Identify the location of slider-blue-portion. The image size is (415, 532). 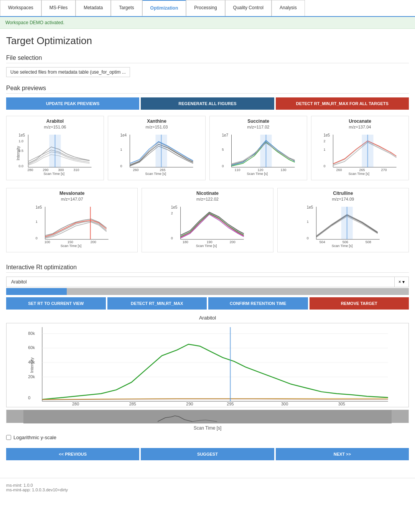
(36, 292).